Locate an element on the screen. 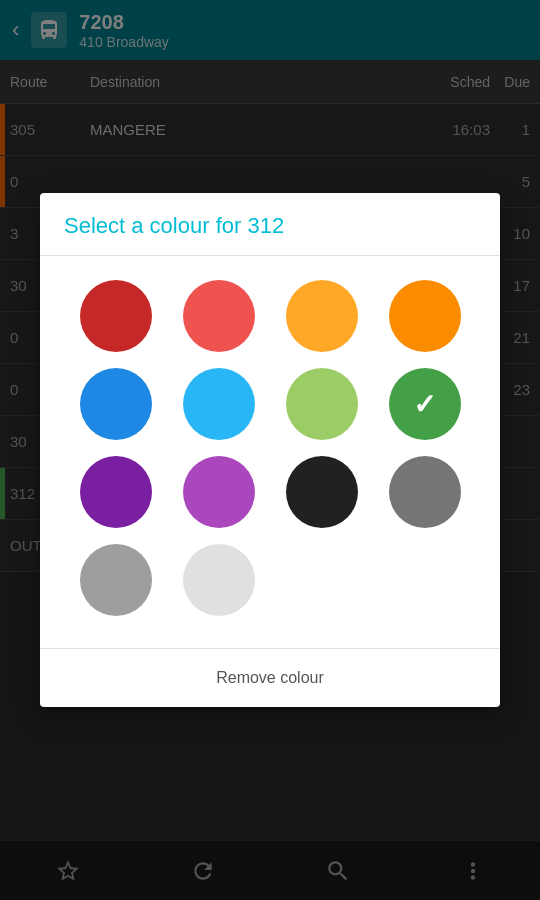 This screenshot has height=900, width=540. color-option-orange: ✓ is located at coordinates (425, 316).